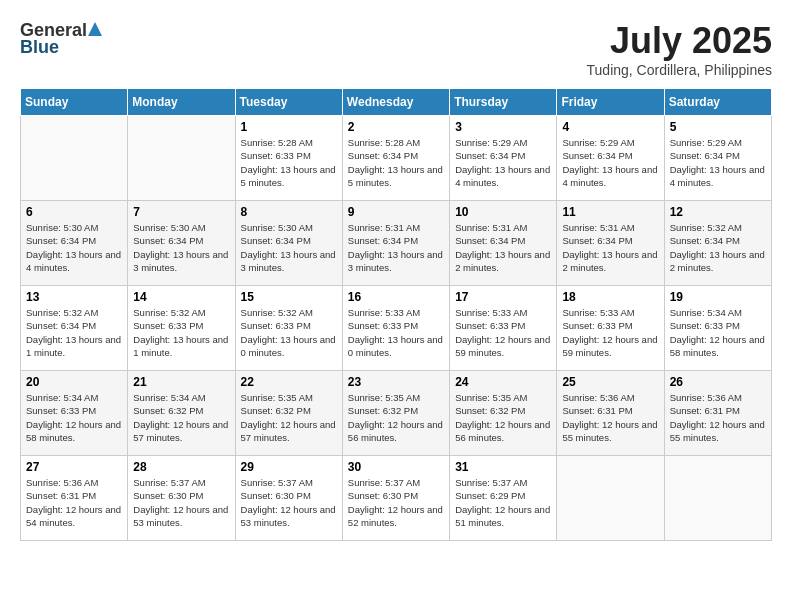 The width and height of the screenshot is (792, 612). Describe the element at coordinates (289, 467) in the screenshot. I see `day-number: 29` at that location.